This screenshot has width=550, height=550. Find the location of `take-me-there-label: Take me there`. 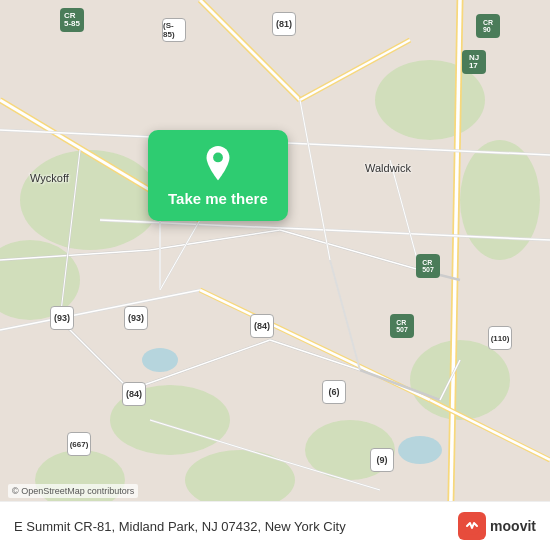

take-me-there-label: Take me there is located at coordinates (218, 198).